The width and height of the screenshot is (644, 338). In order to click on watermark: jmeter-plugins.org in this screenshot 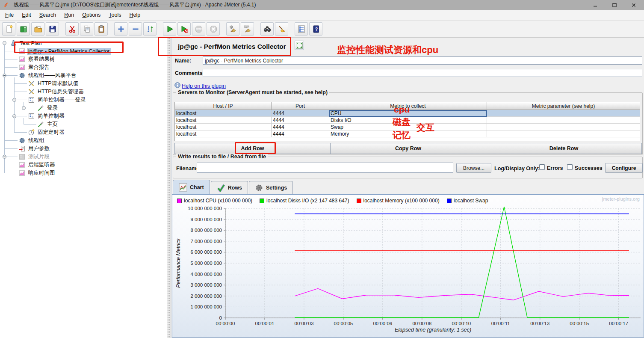, I will do `click(621, 199)`.